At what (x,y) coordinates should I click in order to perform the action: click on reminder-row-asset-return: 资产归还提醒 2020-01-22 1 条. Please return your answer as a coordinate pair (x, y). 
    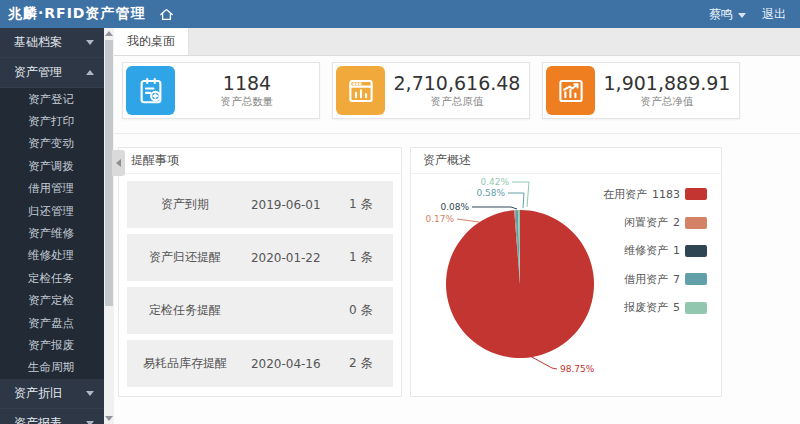
    Looking at the image, I should click on (260, 258).